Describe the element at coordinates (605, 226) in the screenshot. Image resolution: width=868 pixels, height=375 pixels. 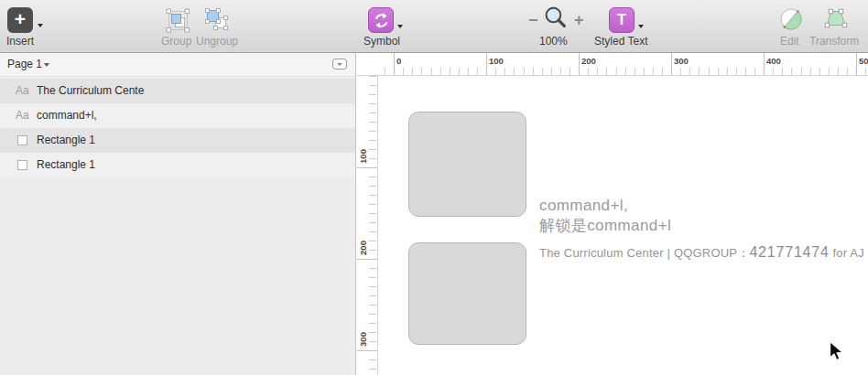
I see `canvas-text-line2: 解锁是command+l` at that location.